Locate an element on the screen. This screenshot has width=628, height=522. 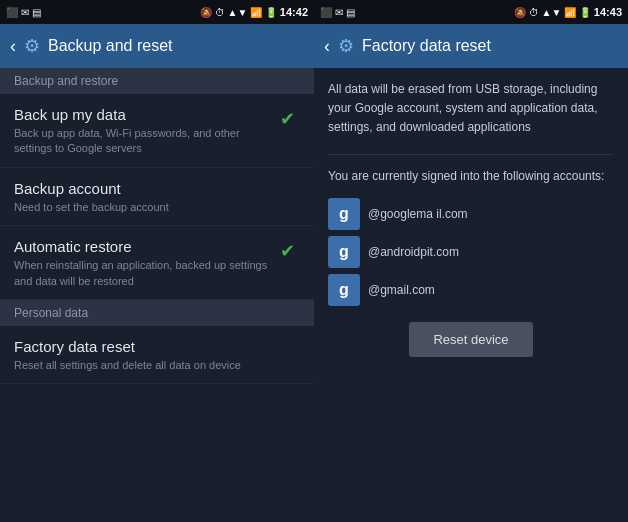
auto-restore-desc: When reinstalling an application, backed… is located at coordinates (147, 274).